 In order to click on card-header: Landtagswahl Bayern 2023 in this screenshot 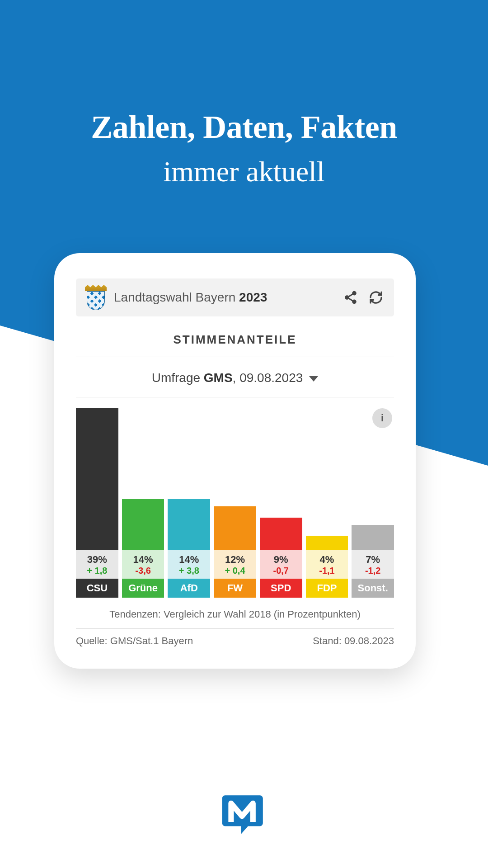, I will do `click(235, 297)`.